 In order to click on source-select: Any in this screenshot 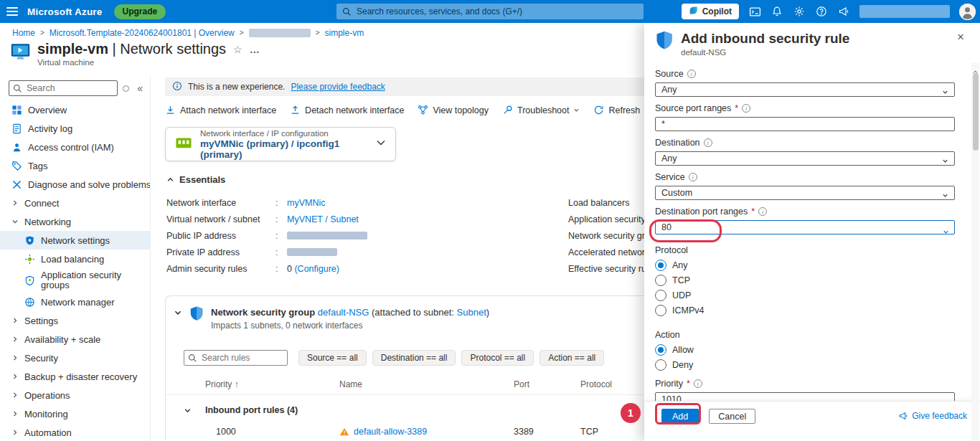, I will do `click(805, 90)`.